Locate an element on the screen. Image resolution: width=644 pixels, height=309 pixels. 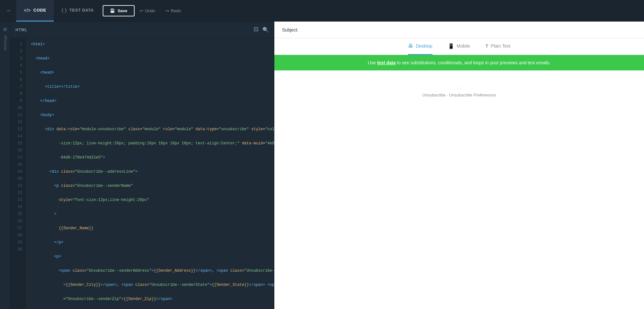
redo-button: ↪ Redo is located at coordinates (173, 11).